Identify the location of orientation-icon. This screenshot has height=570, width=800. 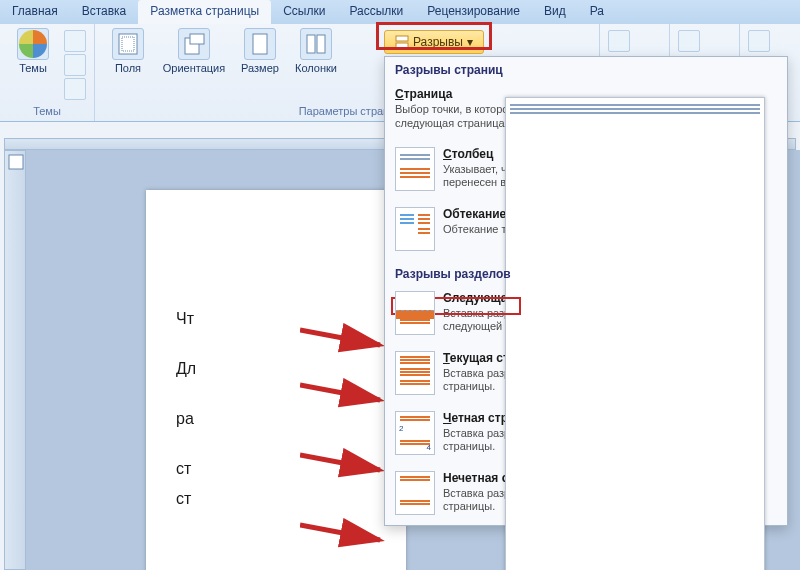
(194, 44).